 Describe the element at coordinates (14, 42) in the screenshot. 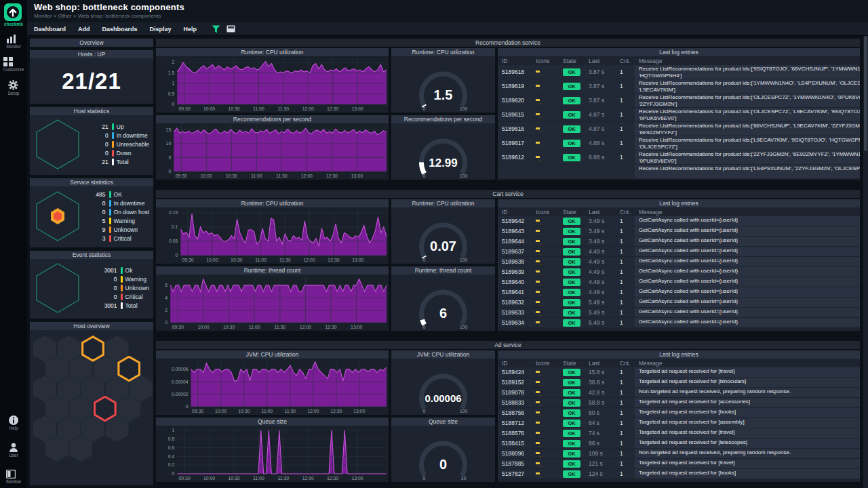

I see `nav-item-monitor: Monitor` at that location.